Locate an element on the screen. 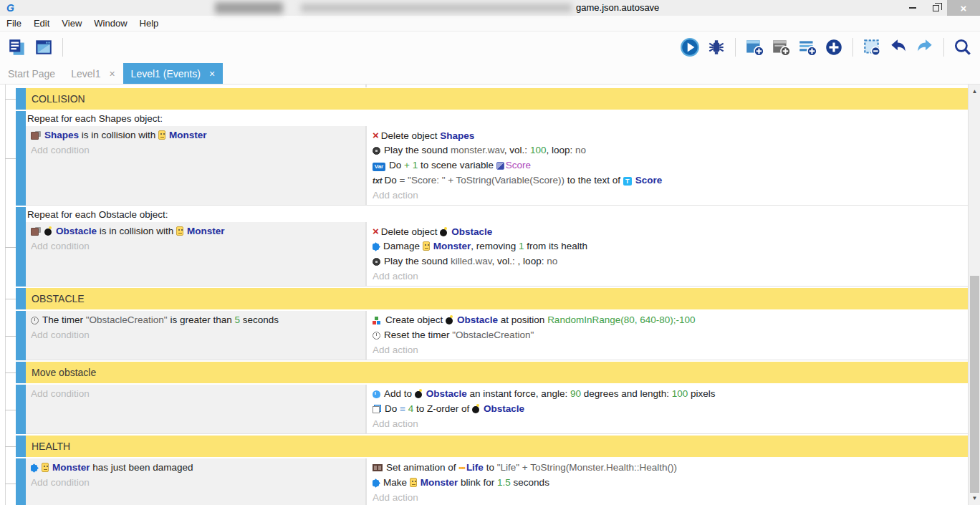  menu-edit: Edit is located at coordinates (42, 23).